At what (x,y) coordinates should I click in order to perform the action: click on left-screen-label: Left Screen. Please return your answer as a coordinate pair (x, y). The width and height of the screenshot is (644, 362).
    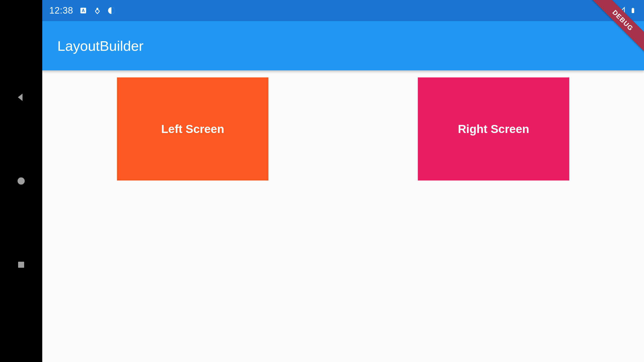
    Looking at the image, I should click on (193, 129).